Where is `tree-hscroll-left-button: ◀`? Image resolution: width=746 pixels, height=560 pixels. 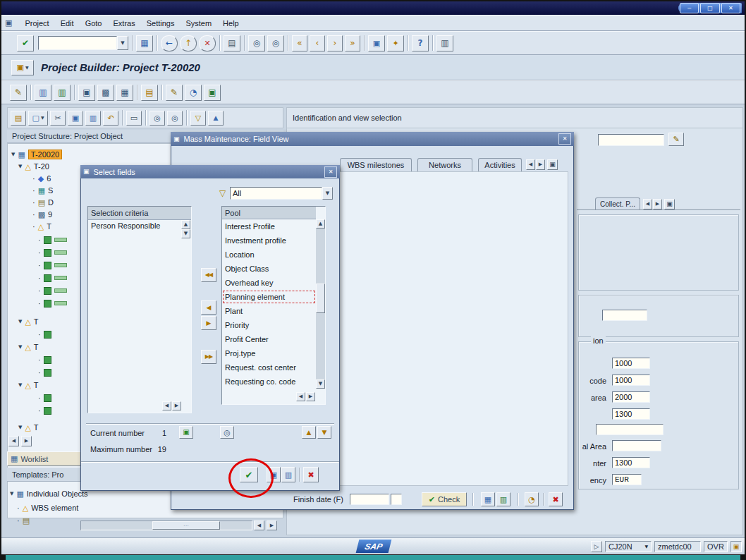
tree-hscroll-left-button: ◀ is located at coordinates (259, 525).